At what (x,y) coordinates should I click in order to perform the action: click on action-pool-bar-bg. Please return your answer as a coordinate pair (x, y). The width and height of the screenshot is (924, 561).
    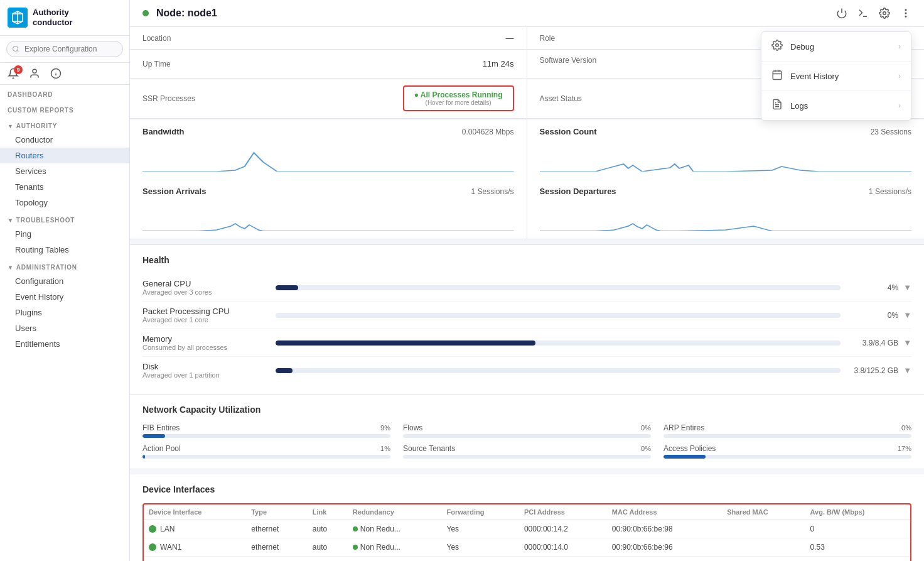
    Looking at the image, I should click on (266, 457).